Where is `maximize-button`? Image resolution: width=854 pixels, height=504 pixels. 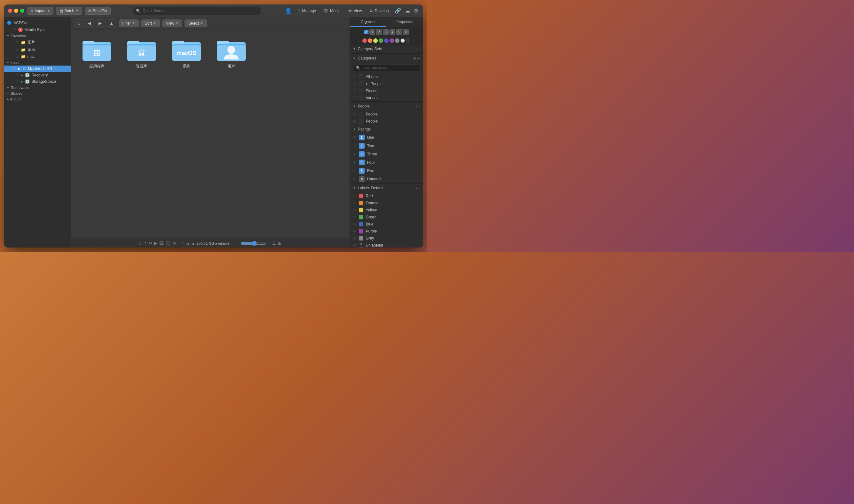 maximize-button is located at coordinates (22, 11).